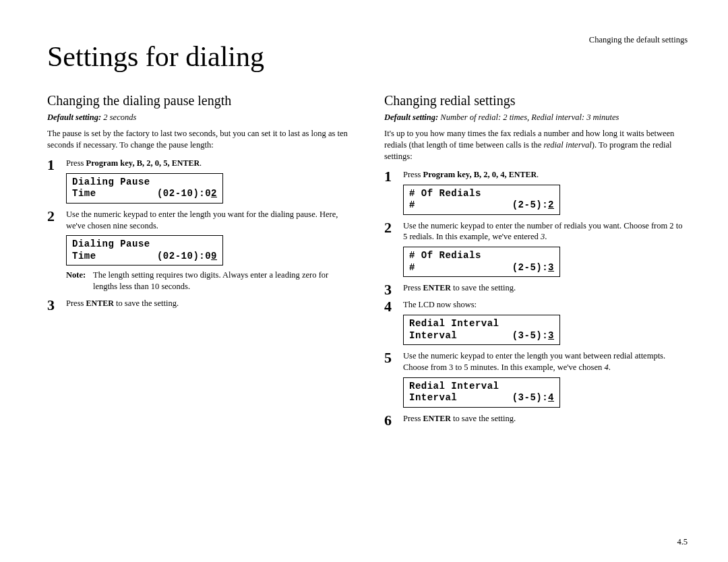  I want to click on lcd-line2: # (2-5):3, so click(481, 268).